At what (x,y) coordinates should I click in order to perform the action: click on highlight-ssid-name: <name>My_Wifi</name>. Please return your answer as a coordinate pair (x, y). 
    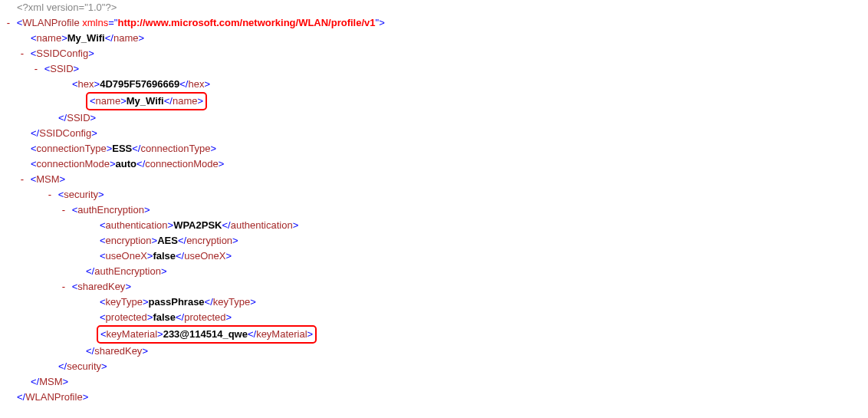
    Looking at the image, I should click on (146, 101).